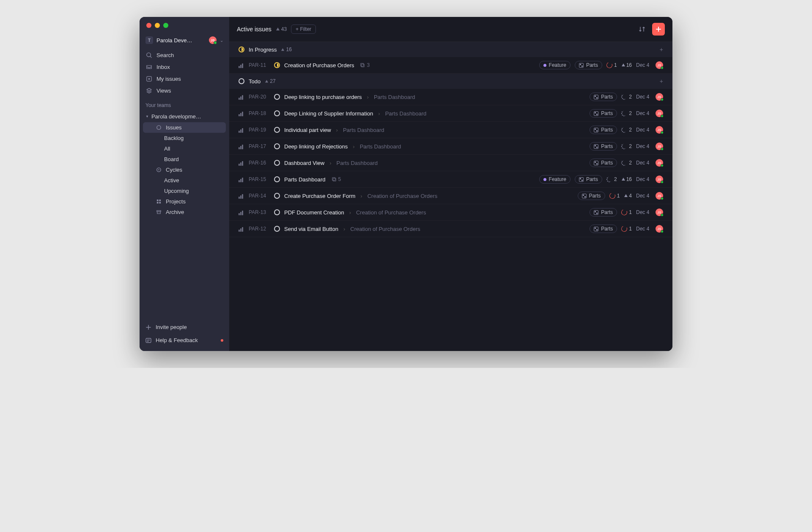  I want to click on sidebar-item-label: Backlog, so click(174, 138).